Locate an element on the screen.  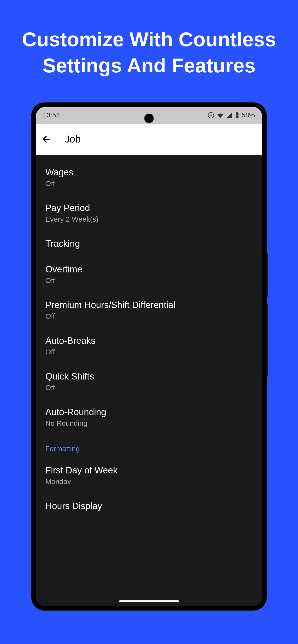
setting-subtitle: No Rounding is located at coordinates (149, 424).